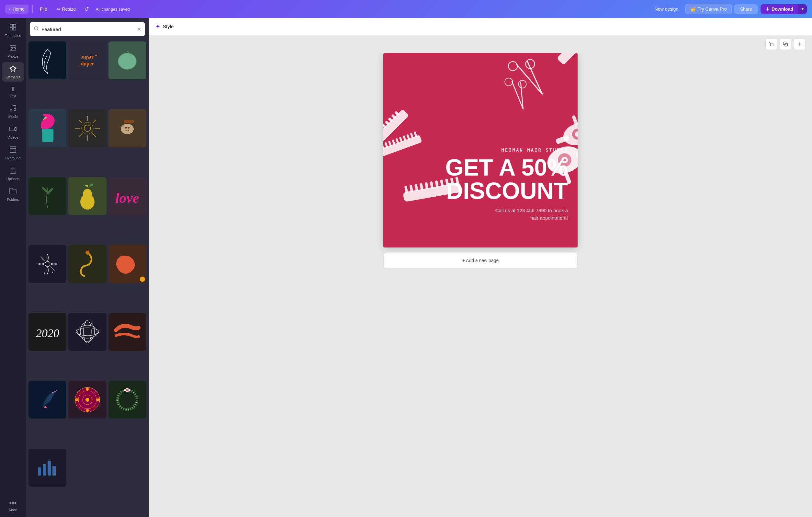 This screenshot has height=517, width=812. I want to click on templates-icon, so click(13, 28).